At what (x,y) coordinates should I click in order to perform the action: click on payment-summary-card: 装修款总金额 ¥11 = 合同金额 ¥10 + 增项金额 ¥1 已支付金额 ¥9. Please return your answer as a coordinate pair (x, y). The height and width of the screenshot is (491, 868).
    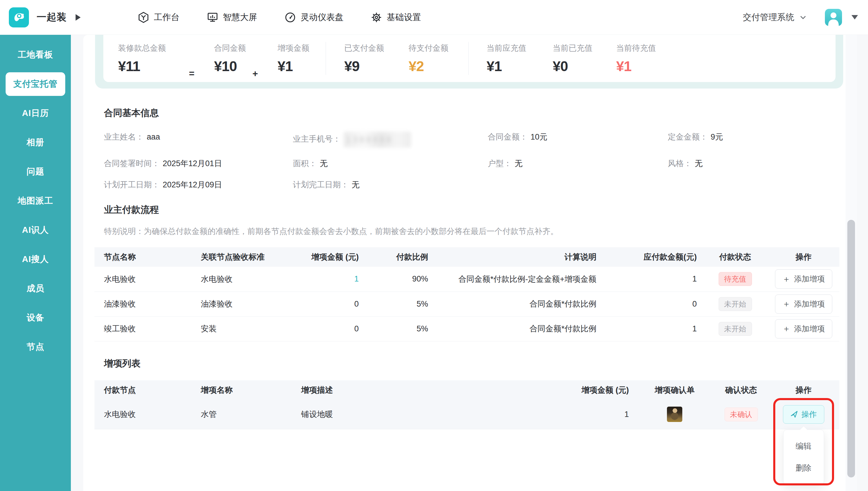
    Looking at the image, I should click on (470, 58).